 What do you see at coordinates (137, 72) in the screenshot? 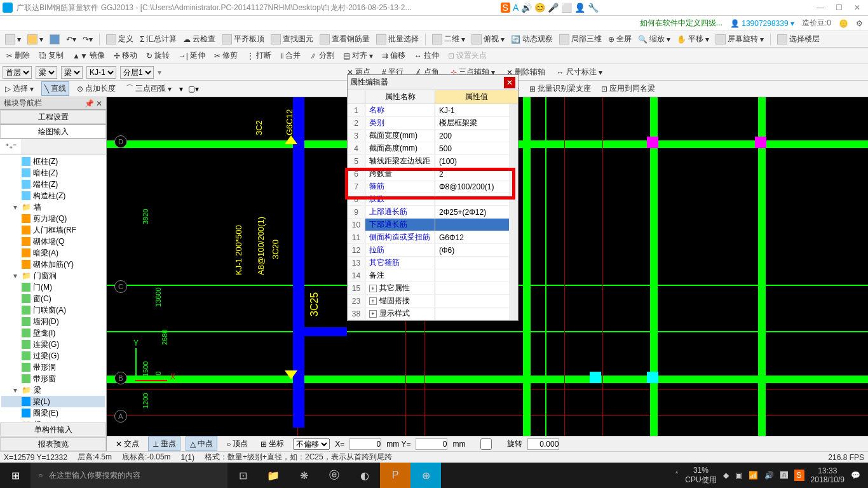
I see `span-select: 分层1` at bounding box center [137, 72].